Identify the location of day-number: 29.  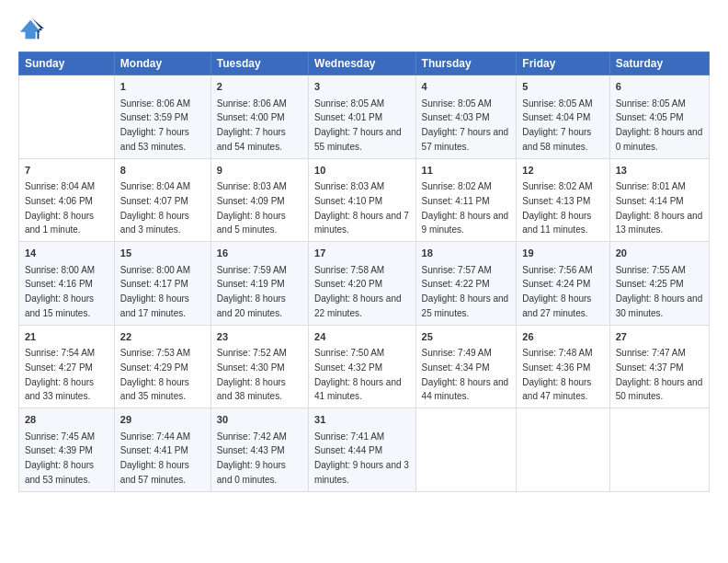
(163, 419).